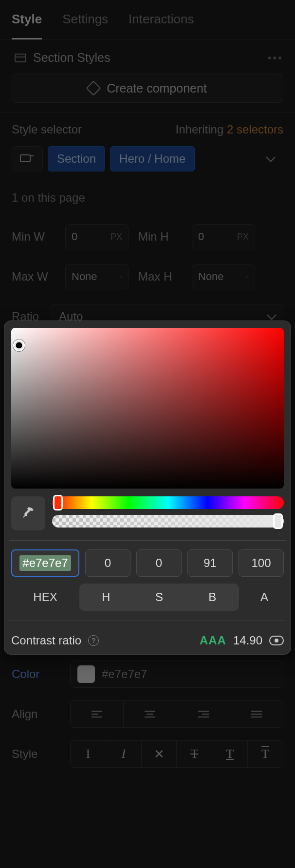 This screenshot has width=295, height=868. I want to click on style-selector-label: Style selector, so click(47, 130).